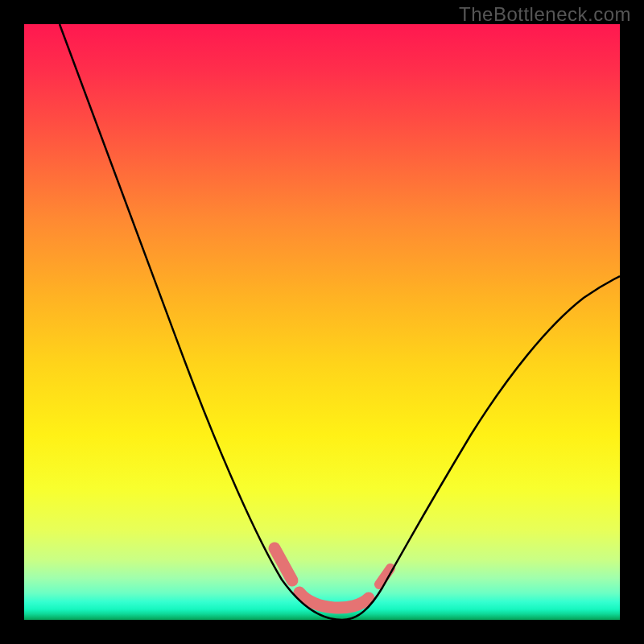 The image size is (644, 644). What do you see at coordinates (283, 564) in the screenshot?
I see `highlight-band-left` at bounding box center [283, 564].